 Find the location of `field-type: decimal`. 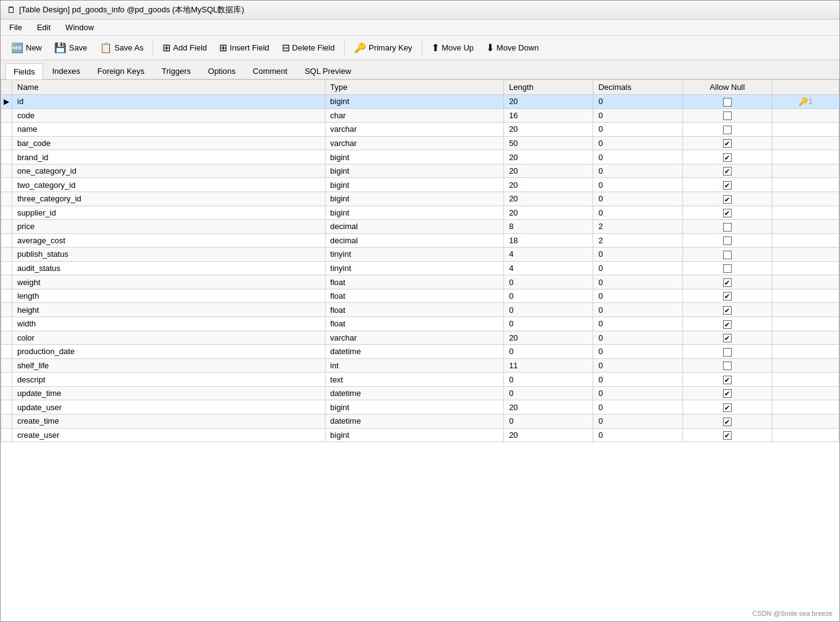

field-type: decimal is located at coordinates (415, 240).